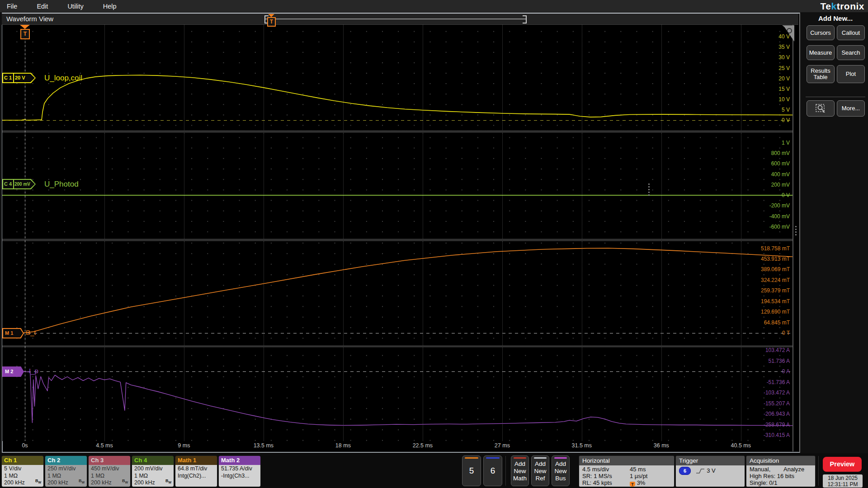 This screenshot has height=488, width=868. What do you see at coordinates (763, 393) in the screenshot?
I see `axis-tick-label: -103.472 A` at bounding box center [763, 393].